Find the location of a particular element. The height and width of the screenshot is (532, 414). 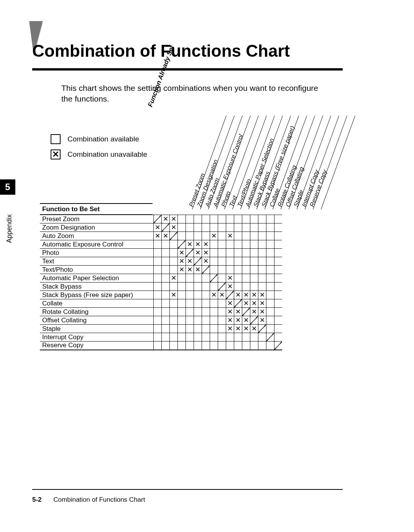

row-label: Automatic Paper Selection is located at coordinates (97, 278).